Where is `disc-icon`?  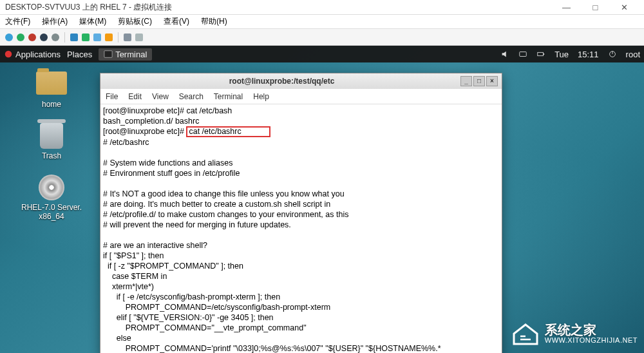
disc-icon is located at coordinates (52, 187).